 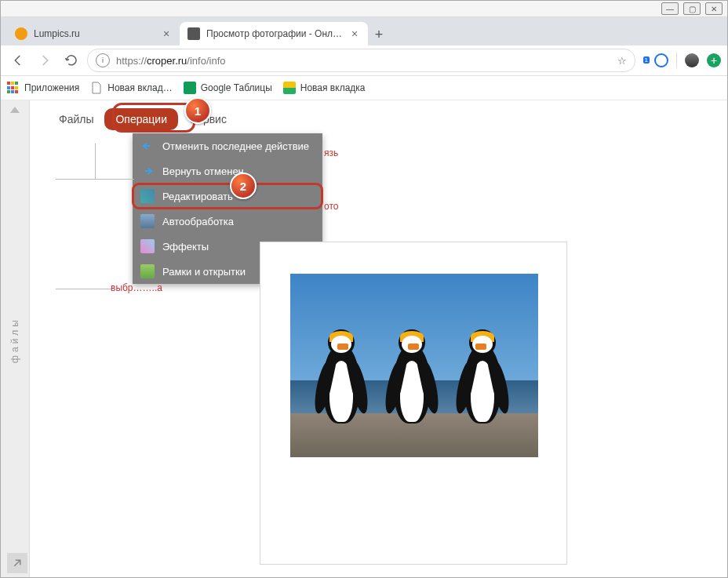 What do you see at coordinates (185, 246) in the screenshot?
I see `menu-item-label: Эффекты` at bounding box center [185, 246].